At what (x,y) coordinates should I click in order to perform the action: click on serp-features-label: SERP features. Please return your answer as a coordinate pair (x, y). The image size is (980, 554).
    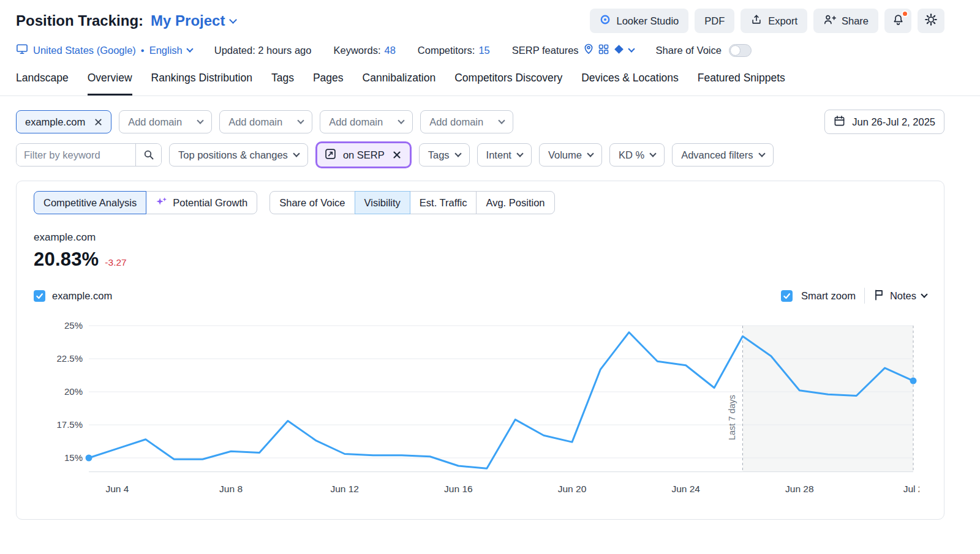
    Looking at the image, I should click on (545, 50).